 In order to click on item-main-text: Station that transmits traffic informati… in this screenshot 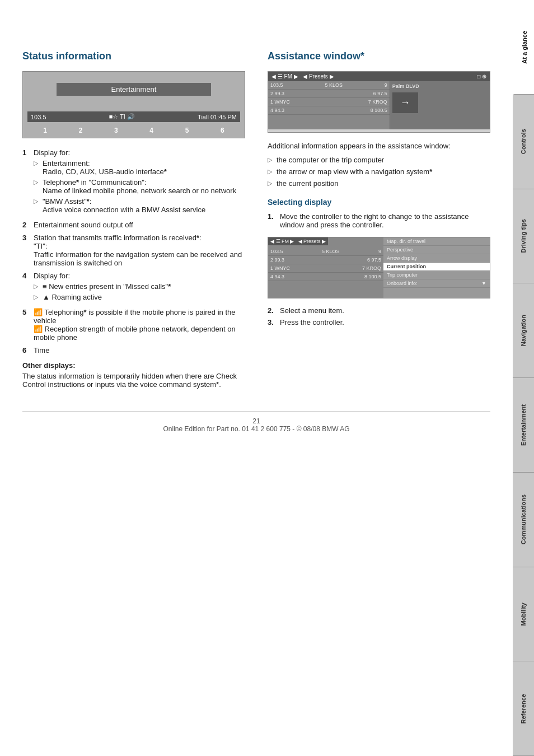, I will do `click(118, 237)`.